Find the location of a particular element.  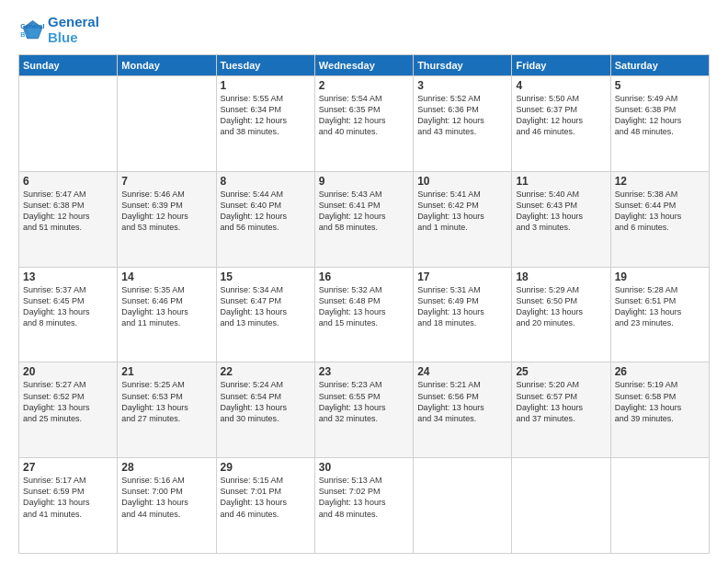

day-number: 1 is located at coordinates (266, 86).